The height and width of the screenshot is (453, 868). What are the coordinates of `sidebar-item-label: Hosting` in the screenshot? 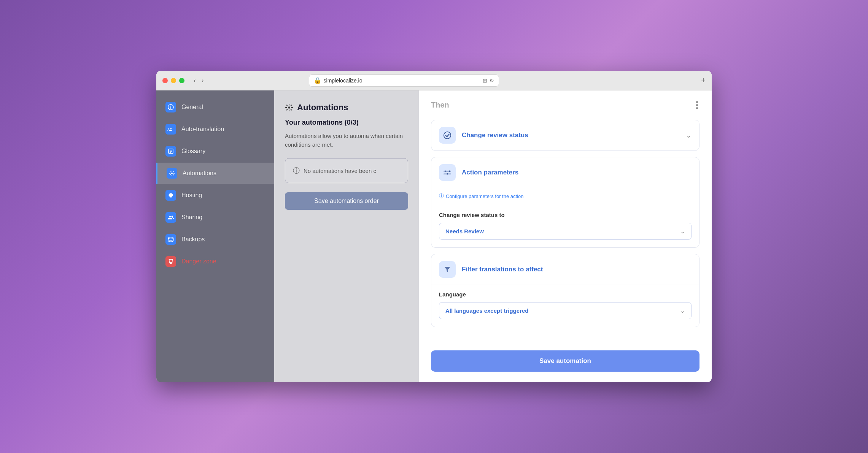 It's located at (192, 195).